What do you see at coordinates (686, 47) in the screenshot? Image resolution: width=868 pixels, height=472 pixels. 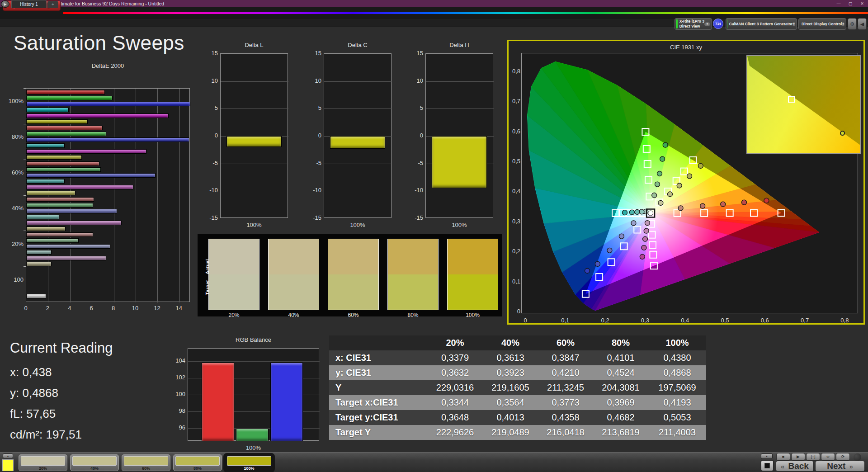 I see `cie-title: CIE 1931 xy` at bounding box center [686, 47].